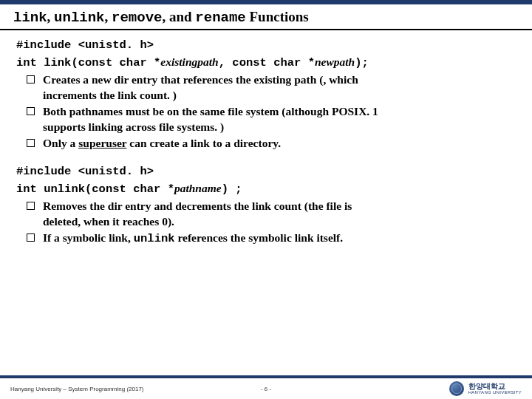  Describe the element at coordinates (266, 18) in the screenshot. I see `slide-title: link, unlink, remove, and rename Functio…` at that location.